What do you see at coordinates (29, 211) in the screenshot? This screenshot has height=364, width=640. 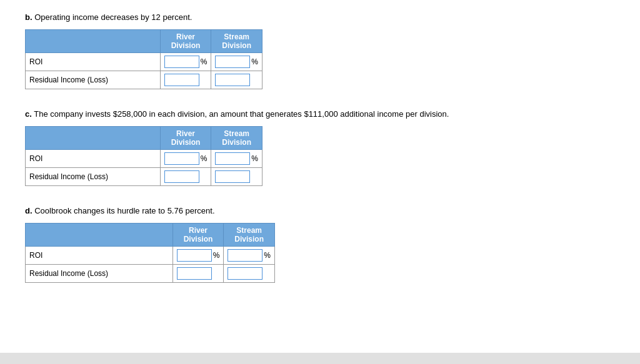 I see `section-d-letter: d.` at bounding box center [29, 211].